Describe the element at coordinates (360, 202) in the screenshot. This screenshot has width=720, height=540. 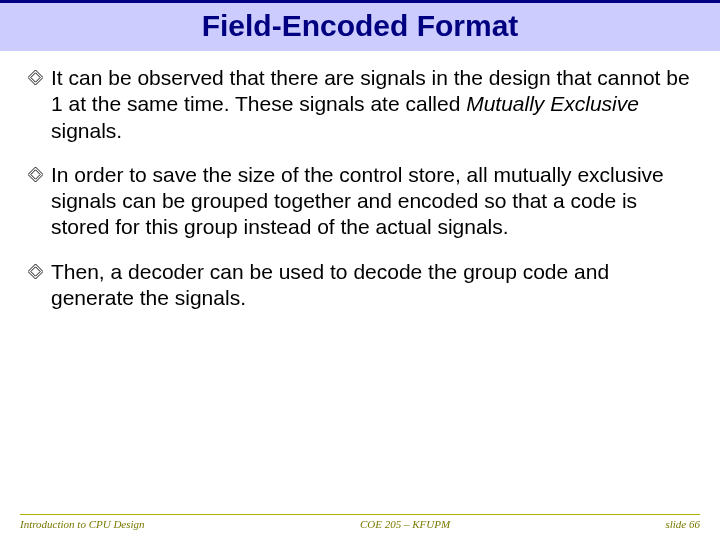
I see `bullet-item: In order to save the size of the control…` at that location.